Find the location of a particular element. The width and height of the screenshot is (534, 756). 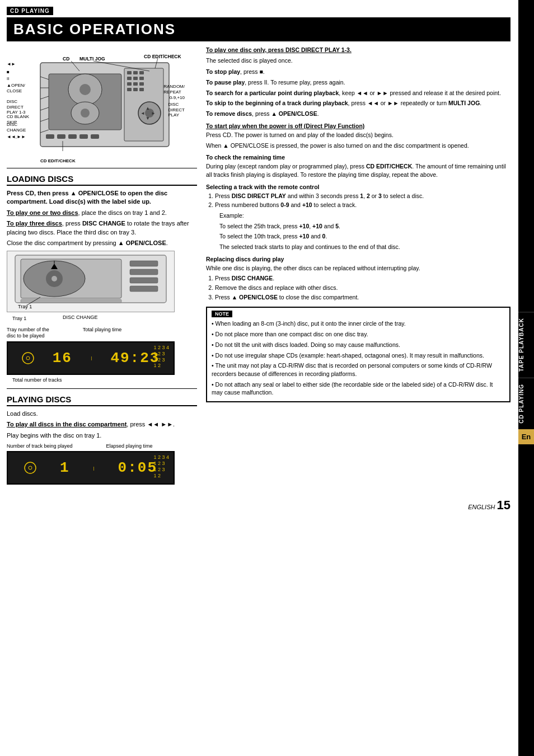

total-tracks-label: Total number of tracks is located at coordinates (105, 380).